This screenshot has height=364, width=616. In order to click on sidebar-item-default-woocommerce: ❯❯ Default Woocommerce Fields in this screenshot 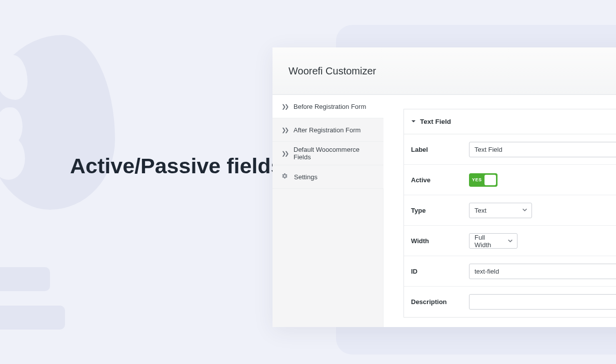, I will do `click(328, 154)`.